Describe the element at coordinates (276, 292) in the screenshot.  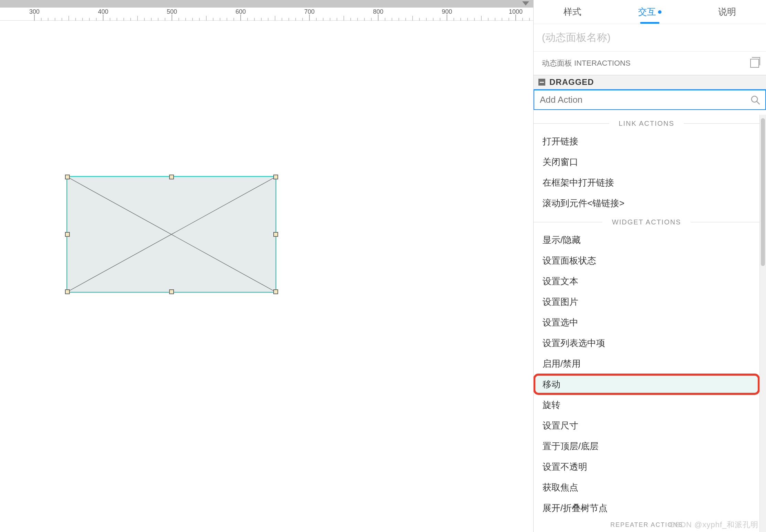
I see `resize-handle-br` at that location.